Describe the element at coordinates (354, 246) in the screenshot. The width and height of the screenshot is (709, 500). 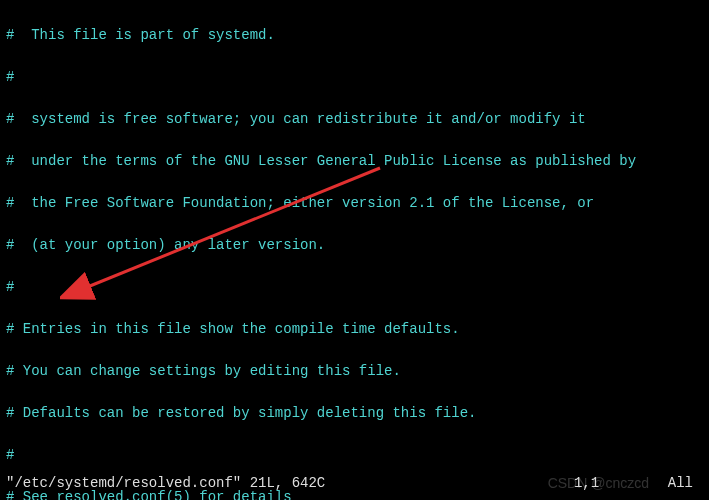
I see `comment-line: # (at your option) any later version.` at that location.